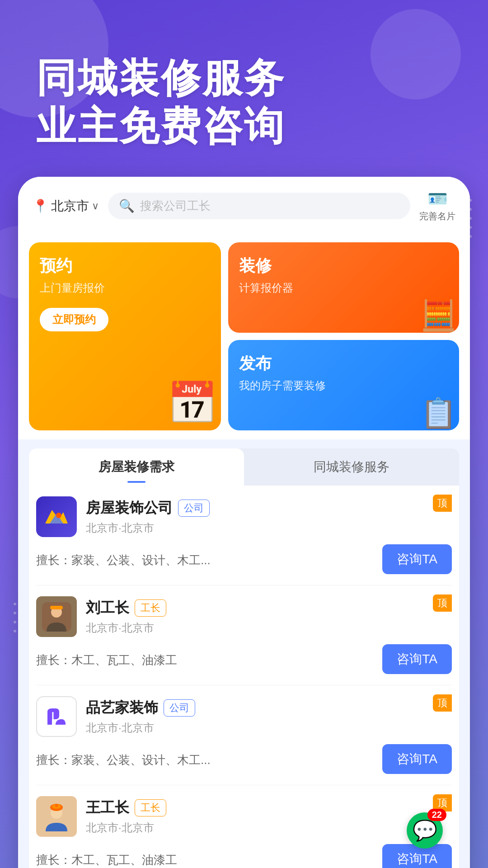  What do you see at coordinates (70, 206) in the screenshot?
I see `location-text: 北京市` at bounding box center [70, 206].